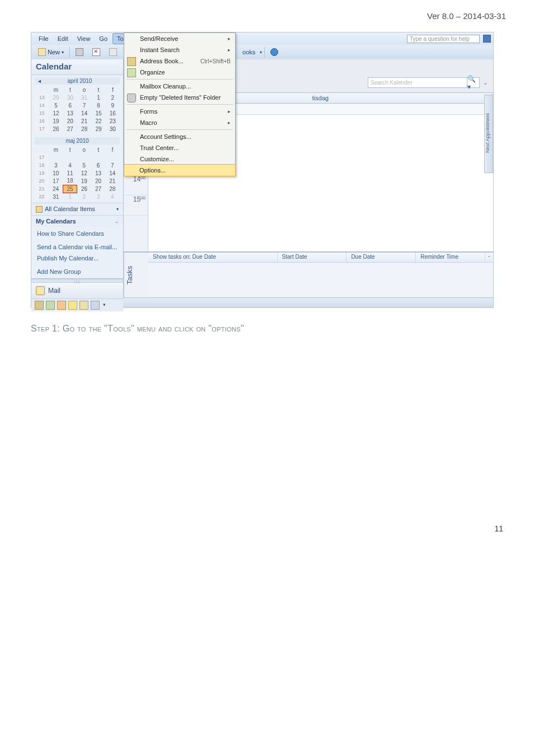 The image size is (534, 756). Describe the element at coordinates (77, 169) in the screenshot. I see `mini-calendar-maj: maj 2010 mtotf 17 1834567 191011121314 2…` at that location.